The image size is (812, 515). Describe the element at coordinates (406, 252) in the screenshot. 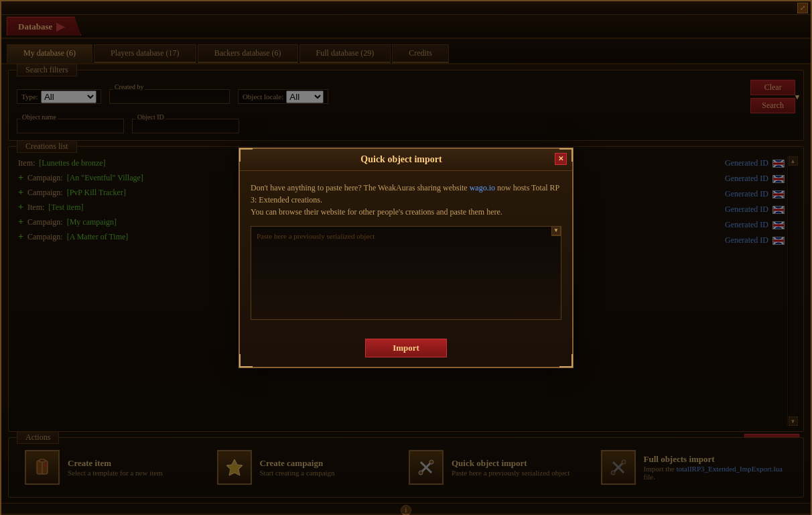

I see `modal-body: Don't have anything to paste here? The W…` at that location.